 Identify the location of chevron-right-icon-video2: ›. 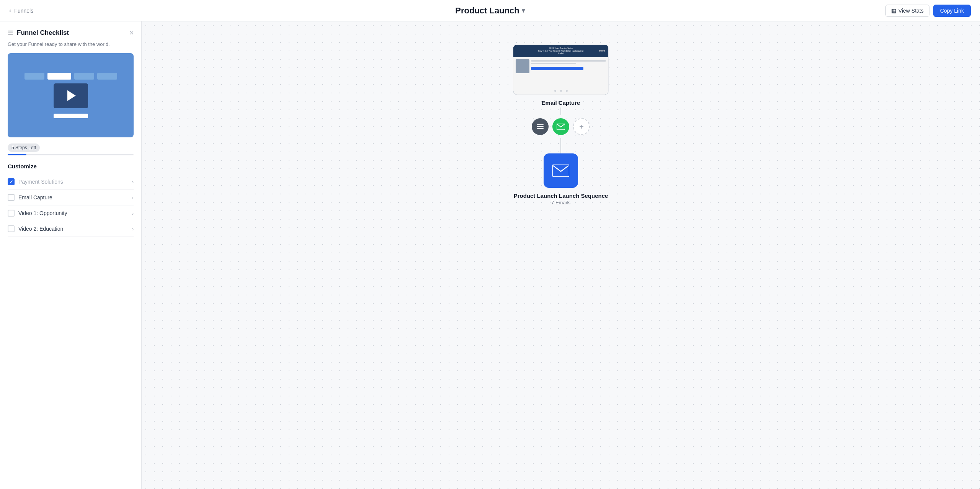
(133, 229).